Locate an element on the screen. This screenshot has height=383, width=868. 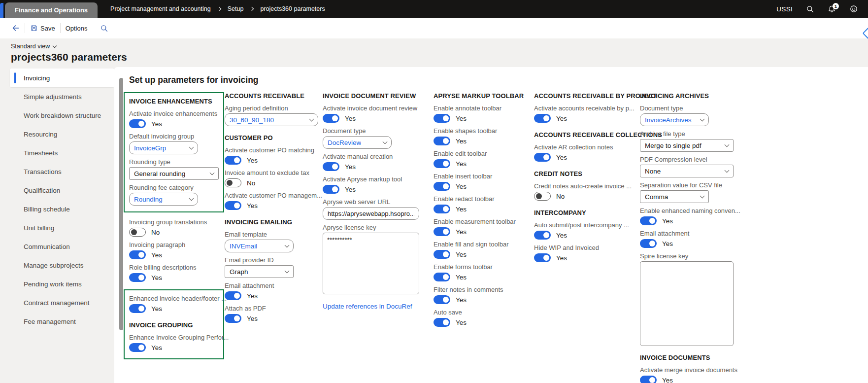
toggle-row: Yes is located at coordinates (174, 255).